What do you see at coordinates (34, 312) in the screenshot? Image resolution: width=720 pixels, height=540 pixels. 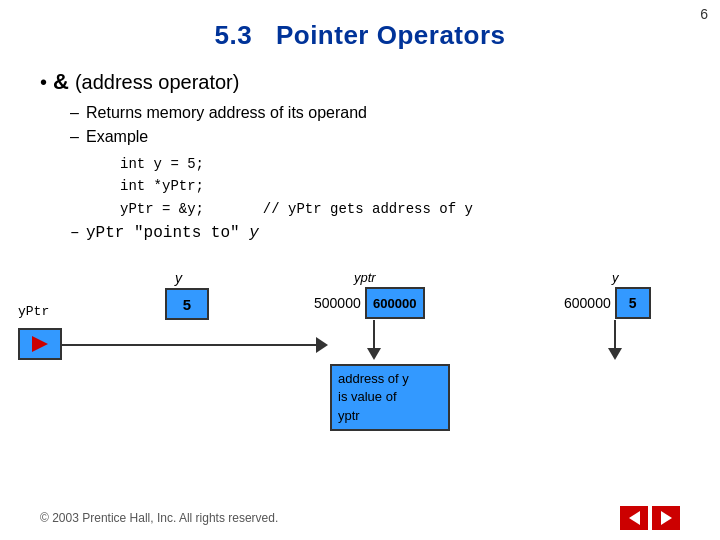 I see `yptr-left-label: yPtr` at bounding box center [34, 312].